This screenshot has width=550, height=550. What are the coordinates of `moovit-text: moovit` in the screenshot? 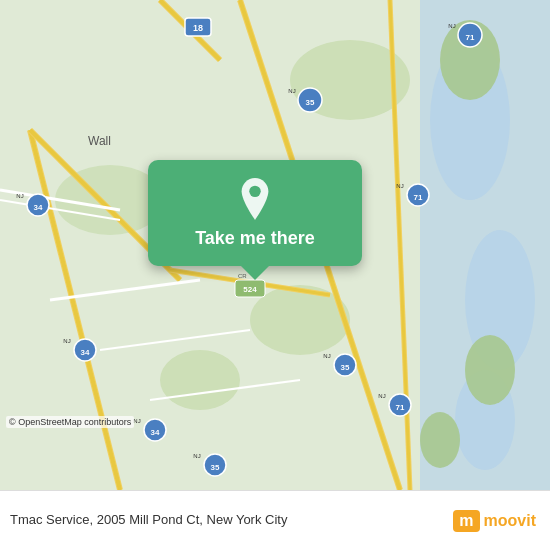 It's located at (510, 521).